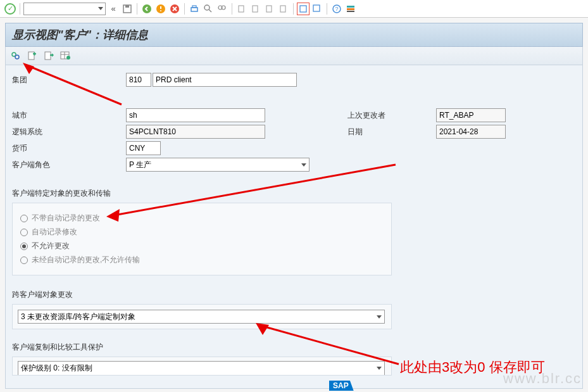  What do you see at coordinates (542, 379) in the screenshot?
I see `watermark: www.blr.cc` at bounding box center [542, 379].